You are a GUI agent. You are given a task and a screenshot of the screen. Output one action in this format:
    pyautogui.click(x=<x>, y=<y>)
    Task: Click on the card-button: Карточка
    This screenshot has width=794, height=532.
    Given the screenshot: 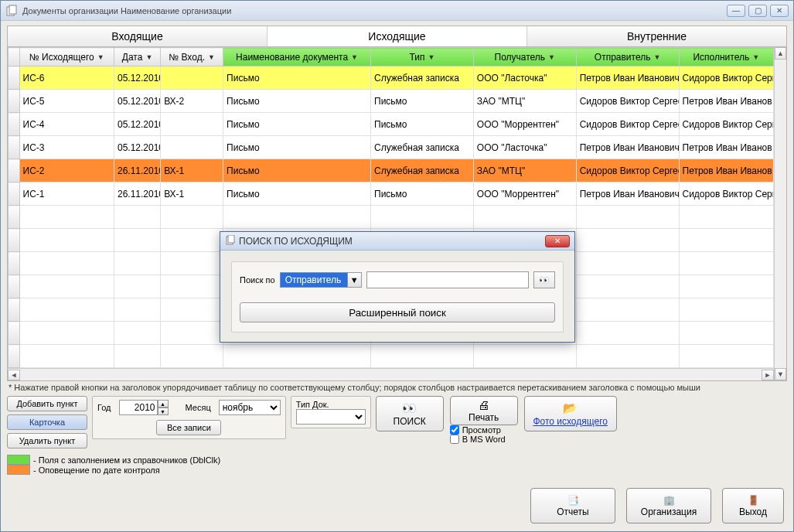 What is the action you would take?
    pyautogui.click(x=47, y=422)
    